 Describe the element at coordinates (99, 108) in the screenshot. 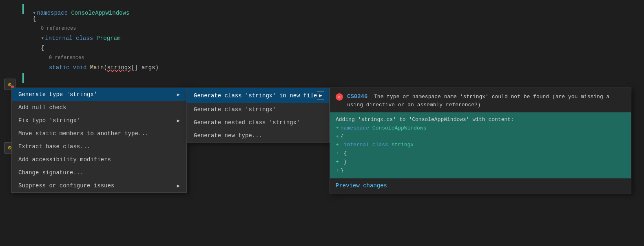

I see `menu-item-add-null-check: Add null check` at that location.